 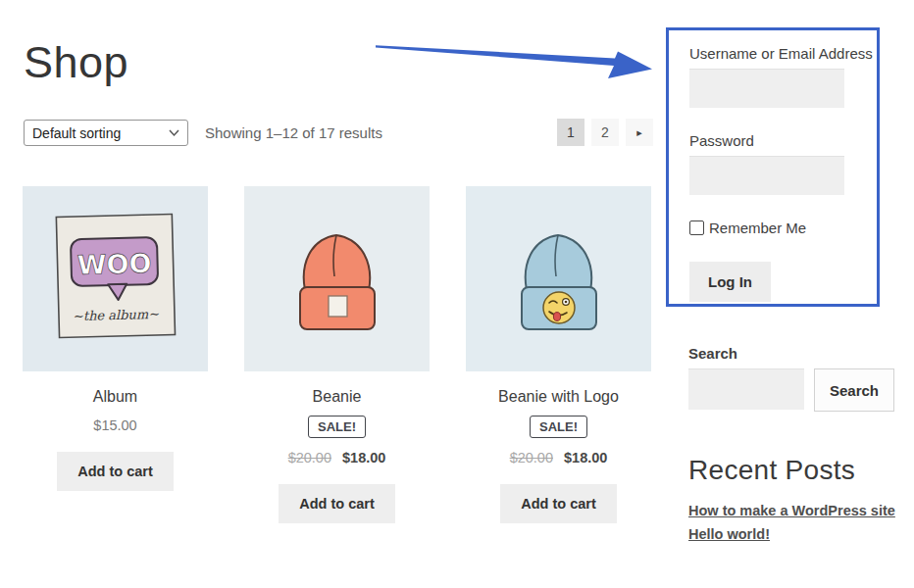 I want to click on recent-post-link: Hello world!, so click(x=799, y=534).